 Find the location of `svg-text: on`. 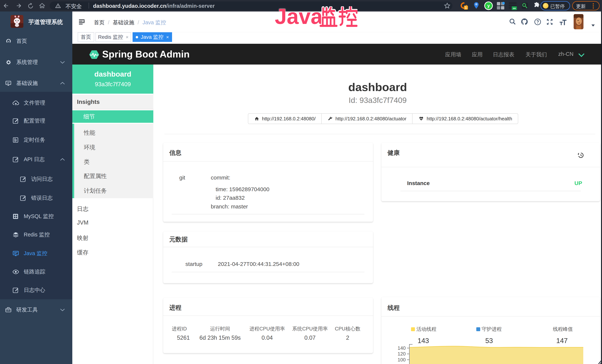

svg-text: on is located at coordinates (514, 8).